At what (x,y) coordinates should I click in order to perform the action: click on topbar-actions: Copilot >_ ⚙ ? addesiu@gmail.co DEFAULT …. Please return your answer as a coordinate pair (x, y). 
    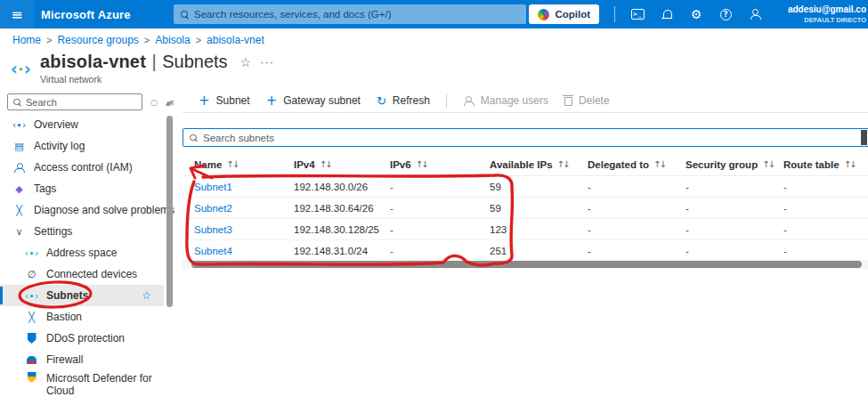
    Looking at the image, I should click on (698, 14).